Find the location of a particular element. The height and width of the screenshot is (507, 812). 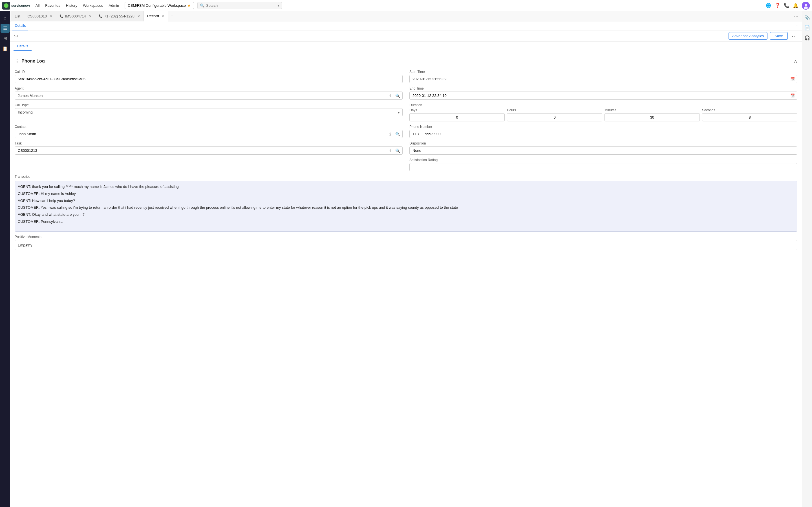

tab-list-label: List is located at coordinates (17, 16).